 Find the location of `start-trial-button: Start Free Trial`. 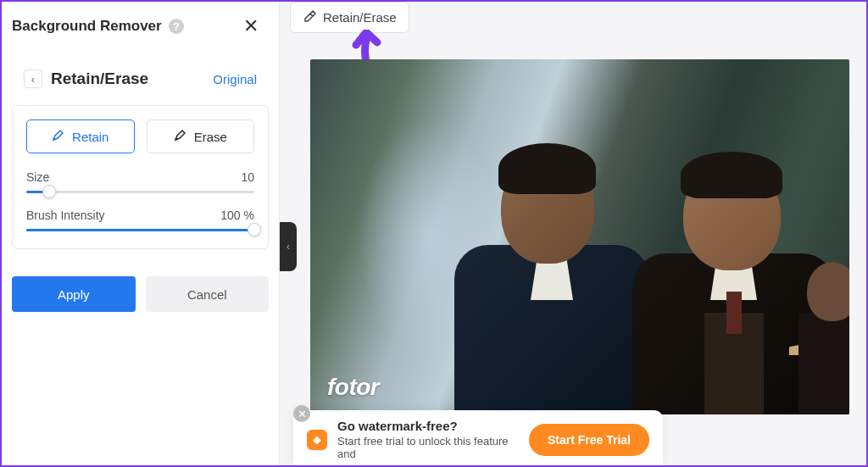

start-trial-button: Start Free Trial is located at coordinates (589, 440).